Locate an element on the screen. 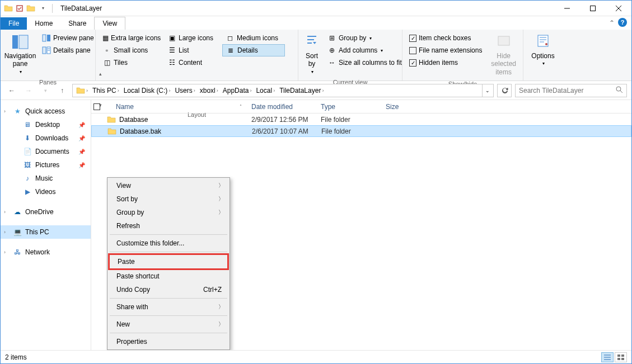 Image resolution: width=632 pixels, height=364 pixels. column-type: Type is located at coordinates (349, 106).